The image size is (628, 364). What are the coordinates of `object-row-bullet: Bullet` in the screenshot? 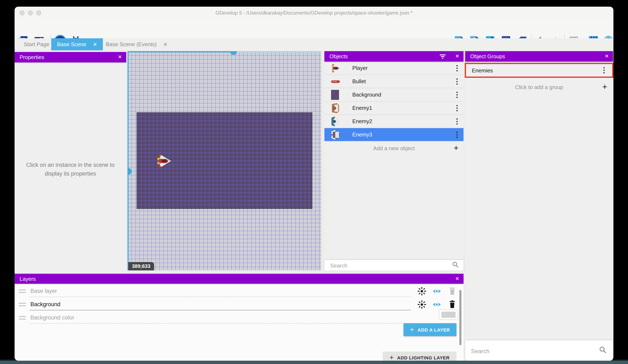 It's located at (394, 82).